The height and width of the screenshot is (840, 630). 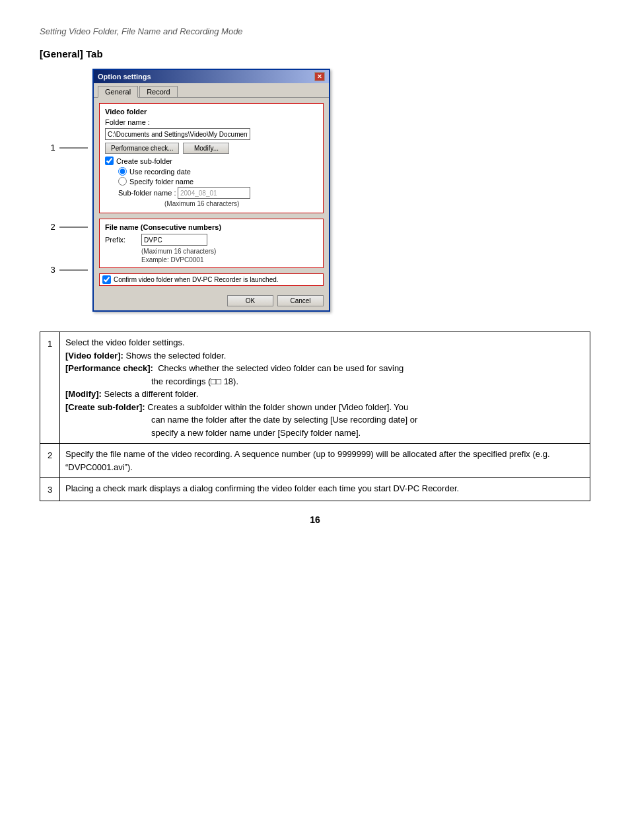 What do you see at coordinates (320, 77) in the screenshot?
I see `dialog-close-button: ✕` at bounding box center [320, 77].